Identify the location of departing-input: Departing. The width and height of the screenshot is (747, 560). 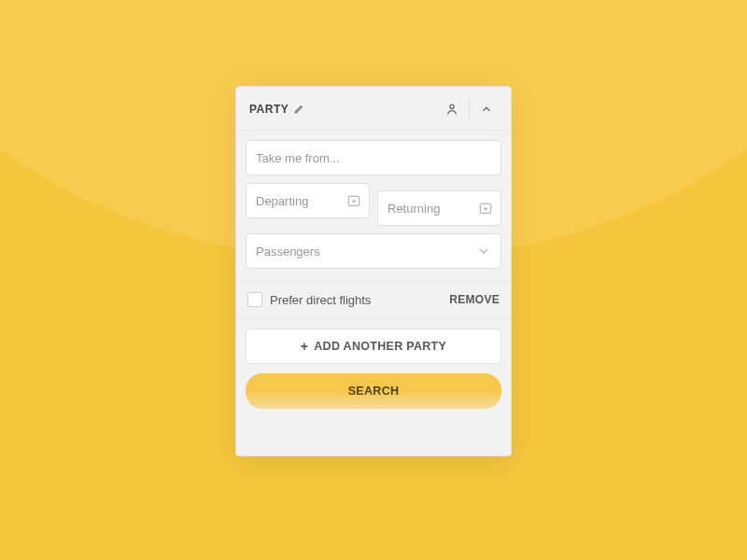
(308, 201).